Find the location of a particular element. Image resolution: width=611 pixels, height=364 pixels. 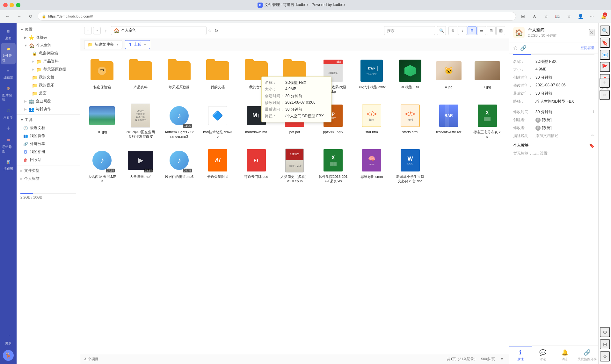

nav-recycle-bin: 🗑 回收站 is located at coordinates (48, 160).